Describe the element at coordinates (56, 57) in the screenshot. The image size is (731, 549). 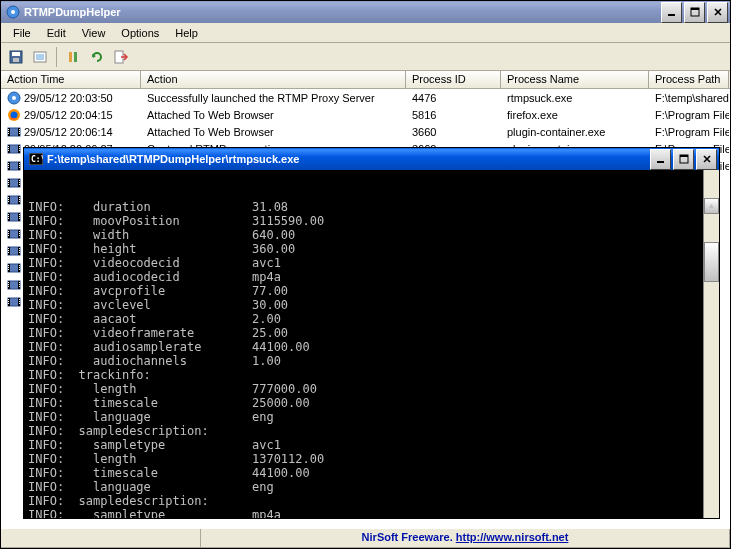
I see `toolbar-separator` at that location.